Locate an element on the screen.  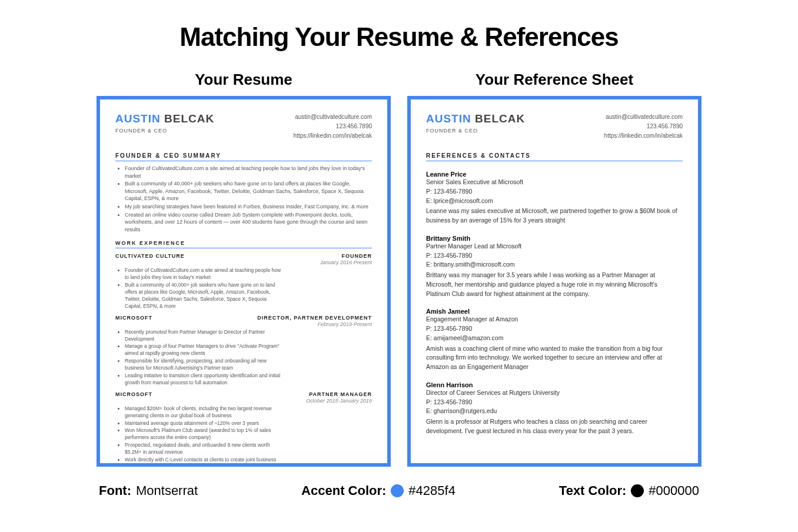
job-bullet: Leading initiative to transition client … is located at coordinates (204, 380).